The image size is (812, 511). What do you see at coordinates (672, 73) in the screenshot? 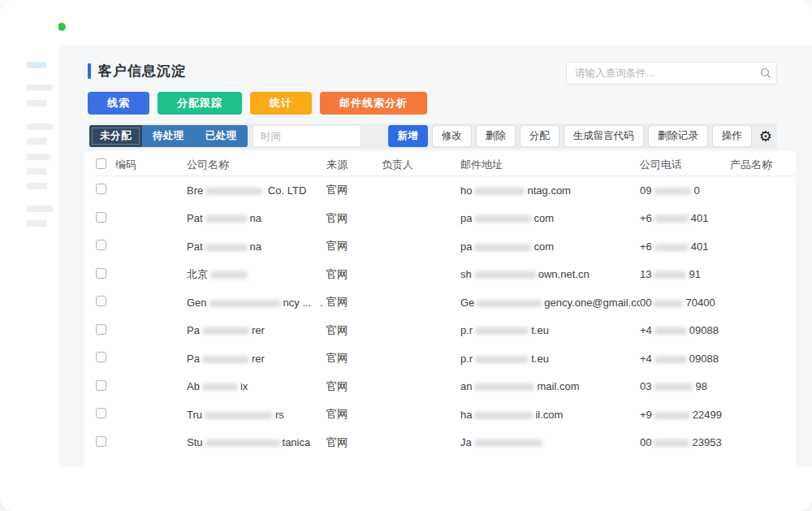
I see `search-box` at bounding box center [672, 73].